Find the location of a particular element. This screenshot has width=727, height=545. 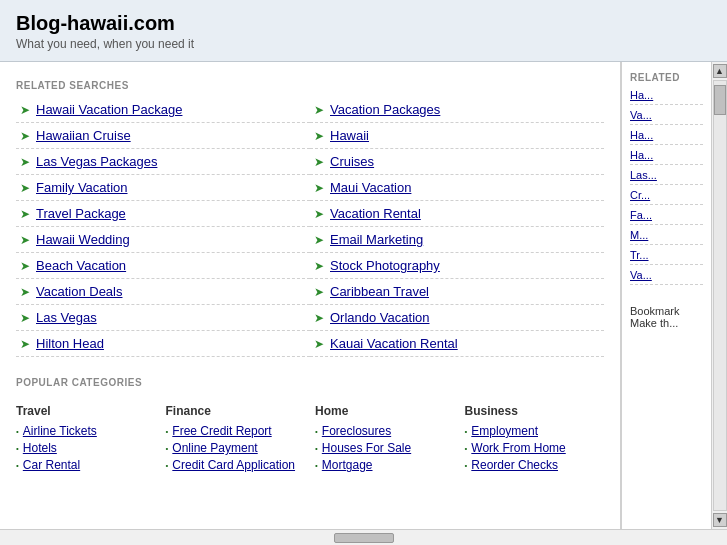

category-business: Business • Employment • Work From Home is located at coordinates (535, 440).